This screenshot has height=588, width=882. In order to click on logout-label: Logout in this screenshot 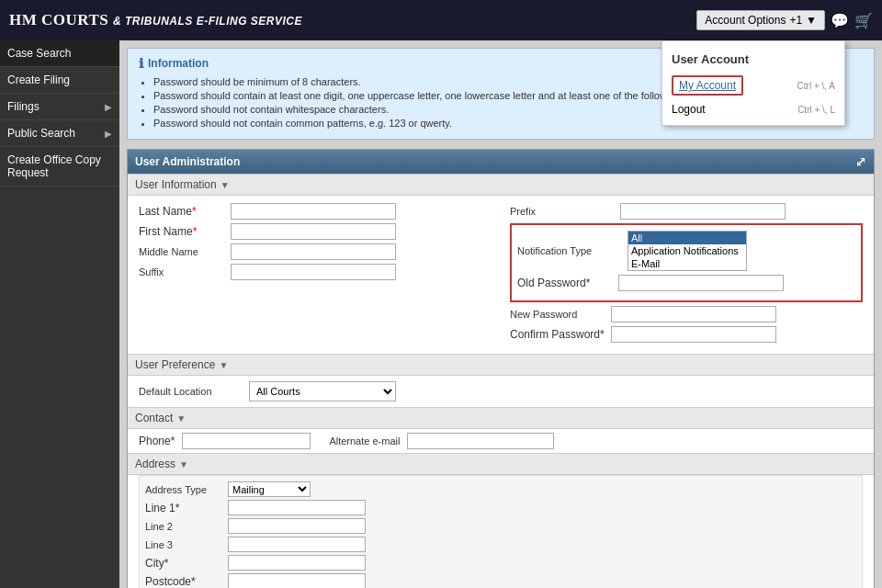, I will do `click(689, 109)`.